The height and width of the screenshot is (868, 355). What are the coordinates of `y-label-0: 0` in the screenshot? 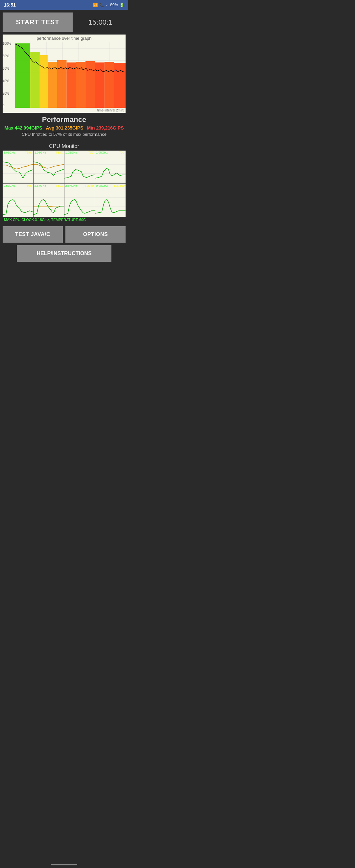 It's located at (9, 106).